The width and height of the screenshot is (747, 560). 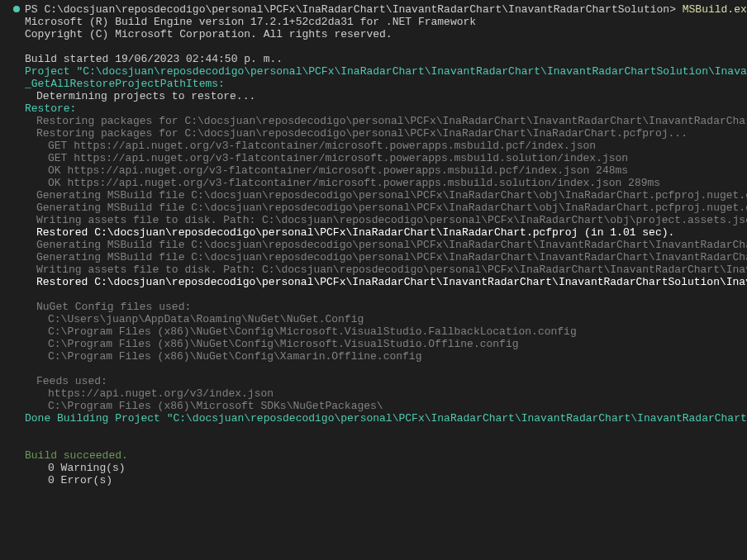 What do you see at coordinates (380, 319) in the screenshot?
I see `nuget-config-path: C:\Users\juanp\AppData\Roaming\NuGet\NuG…` at bounding box center [380, 319].